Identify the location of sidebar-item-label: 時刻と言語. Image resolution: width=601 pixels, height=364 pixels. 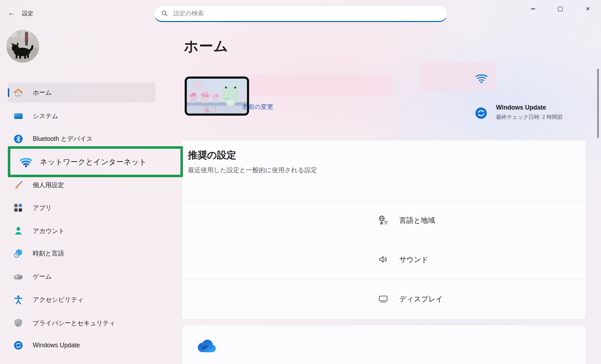
(48, 253).